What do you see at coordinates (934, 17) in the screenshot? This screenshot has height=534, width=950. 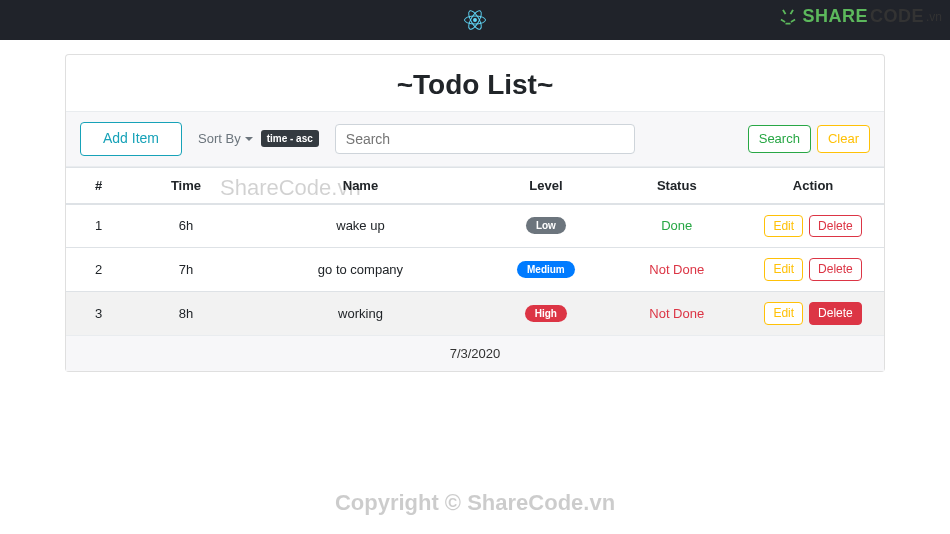 I see `brand-vn: .vn` at bounding box center [934, 17].